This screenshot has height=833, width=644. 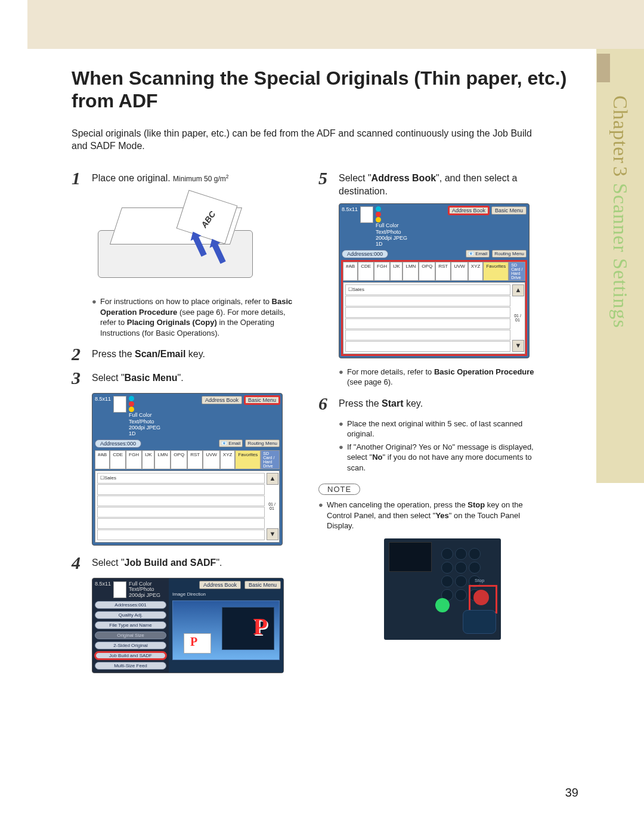 What do you see at coordinates (131, 665) in the screenshot?
I see `menu-item-multisize: Multi-Size Feed` at bounding box center [131, 665].